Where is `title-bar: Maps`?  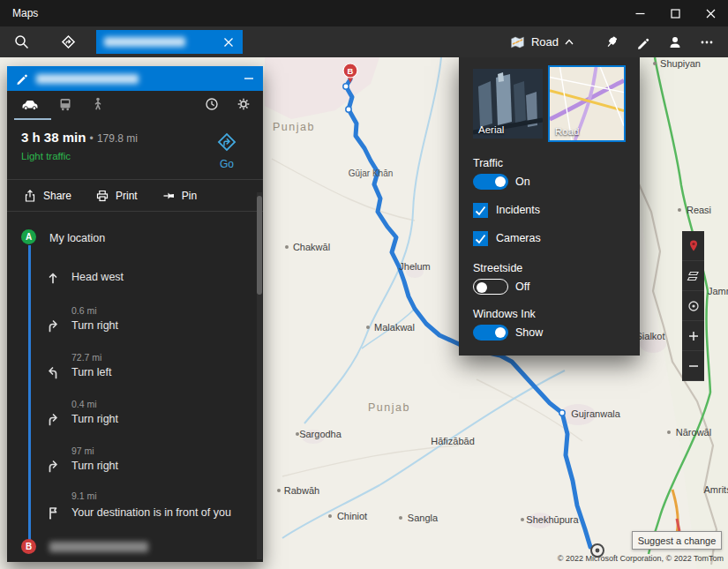 title-bar: Maps is located at coordinates (364, 13).